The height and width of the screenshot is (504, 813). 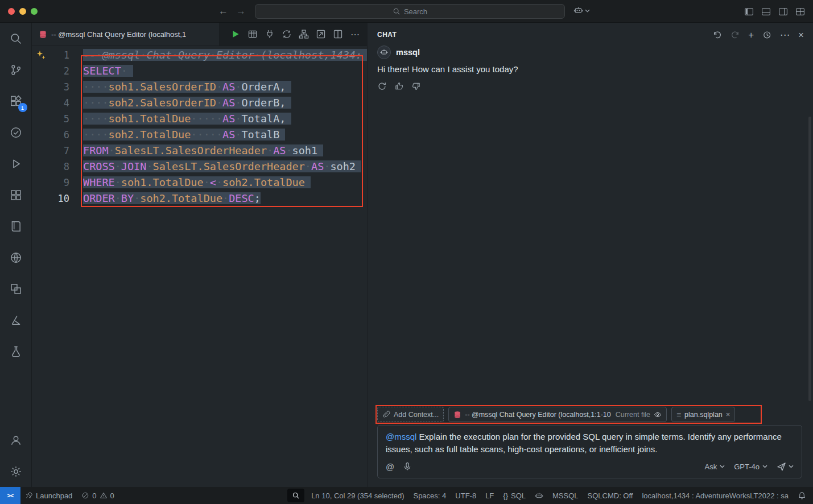 What do you see at coordinates (766, 11) in the screenshot?
I see `toggle-panel-icon` at bounding box center [766, 11].